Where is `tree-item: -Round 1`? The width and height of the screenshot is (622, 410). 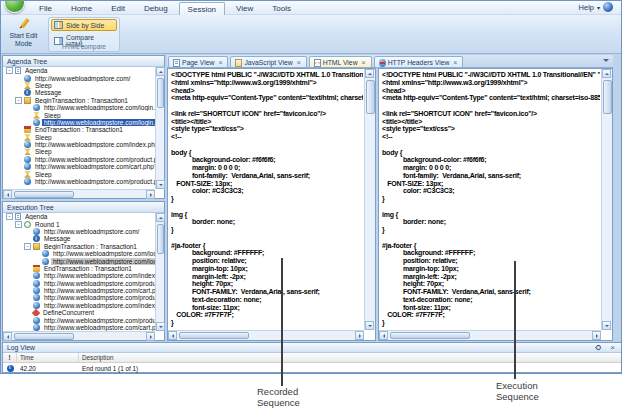
tree-item: -Round 1 is located at coordinates (79, 224).